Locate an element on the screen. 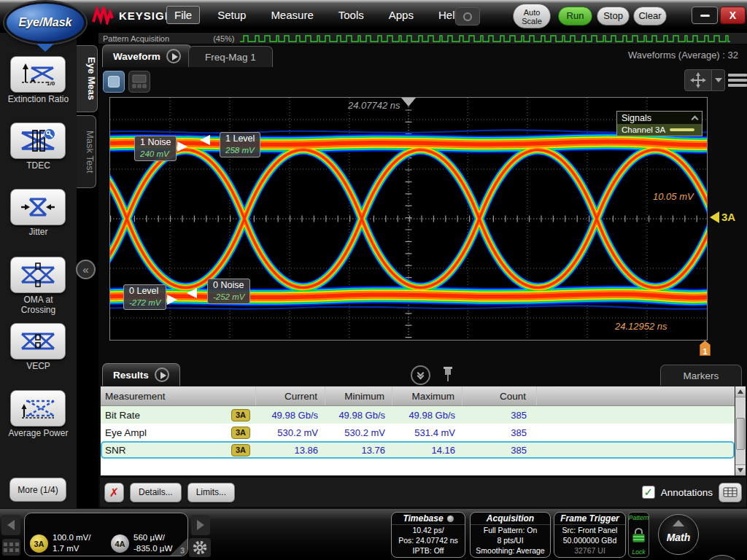 This screenshot has height=560, width=747. pattern-acquisition-bar: Pattern Acquisition (45%) is located at coordinates (423, 39).